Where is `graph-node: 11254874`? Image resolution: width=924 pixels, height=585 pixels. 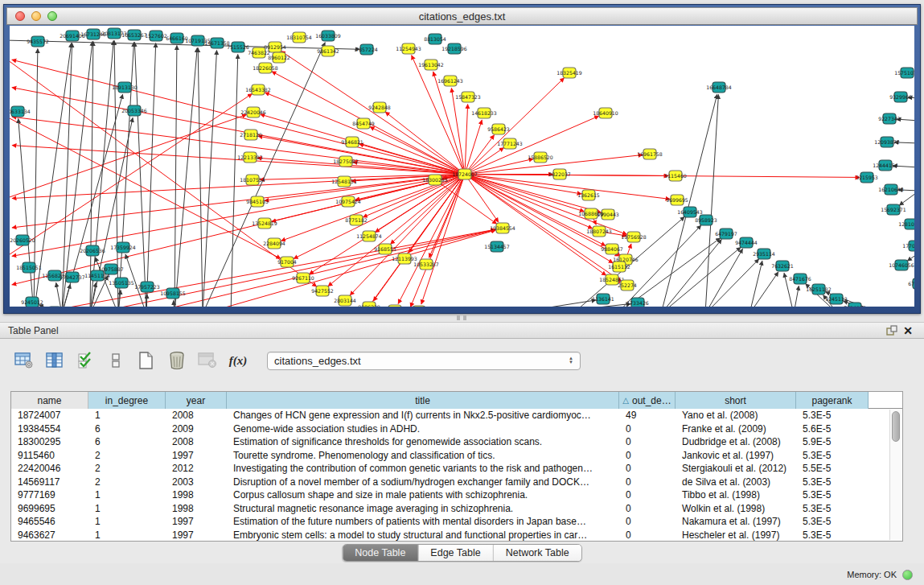
graph-node: 11254874 is located at coordinates (369, 237).